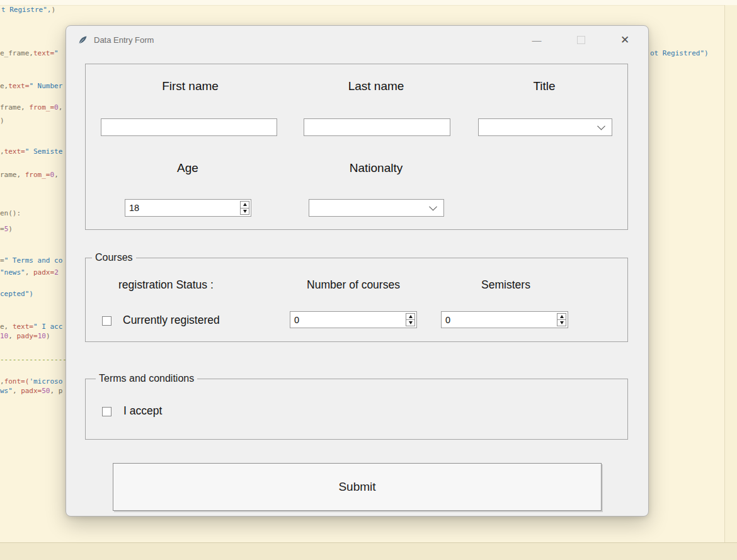  Describe the element at coordinates (190, 86) in the screenshot. I see `first-name-label: First name` at that location.